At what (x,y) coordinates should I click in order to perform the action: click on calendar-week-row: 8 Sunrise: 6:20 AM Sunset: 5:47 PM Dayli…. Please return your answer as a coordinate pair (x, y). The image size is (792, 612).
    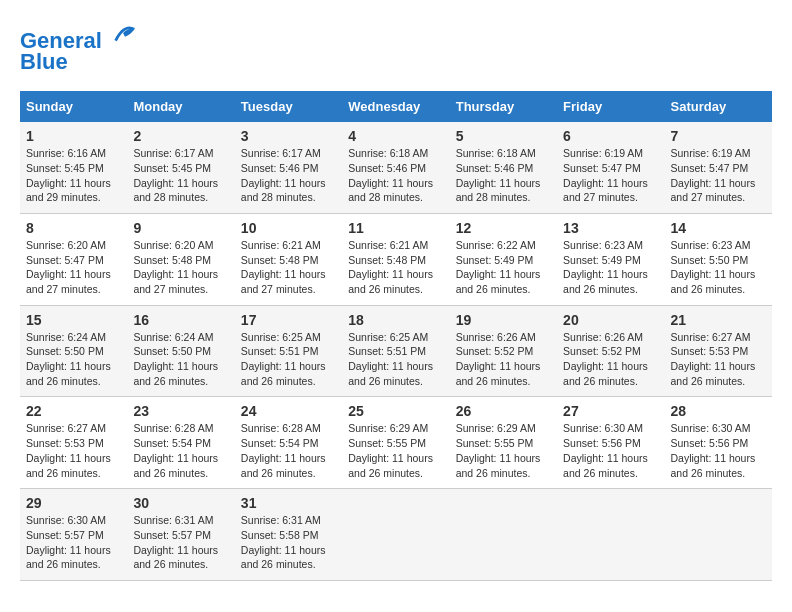
    Looking at the image, I should click on (396, 259).